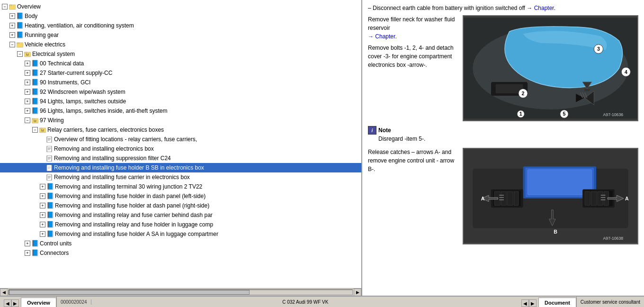 This screenshot has width=644, height=307. Describe the element at coordinates (525, 303) in the screenshot. I see `nav-left-arrow-2: ◀` at that location.